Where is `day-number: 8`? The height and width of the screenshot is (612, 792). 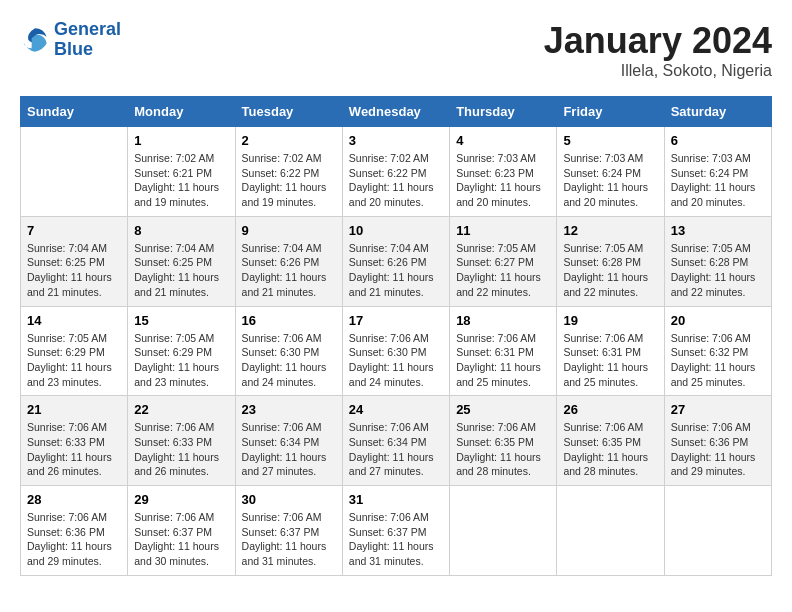 day-number: 8 is located at coordinates (181, 230).